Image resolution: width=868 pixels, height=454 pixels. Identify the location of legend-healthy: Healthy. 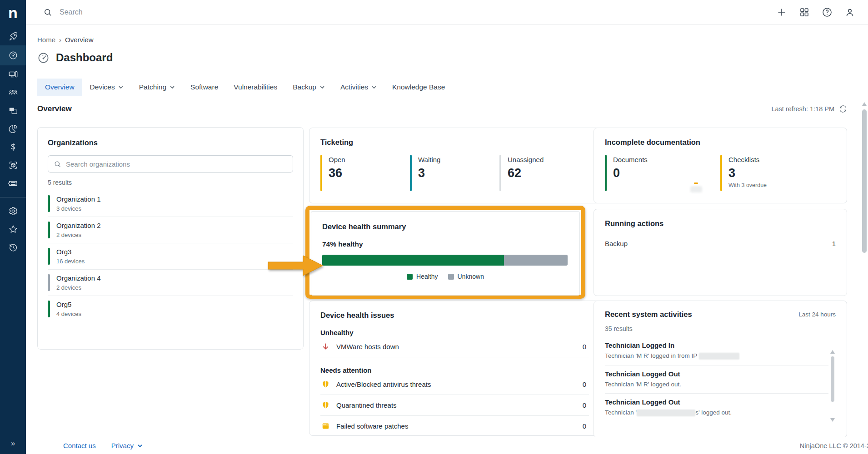
(422, 276).